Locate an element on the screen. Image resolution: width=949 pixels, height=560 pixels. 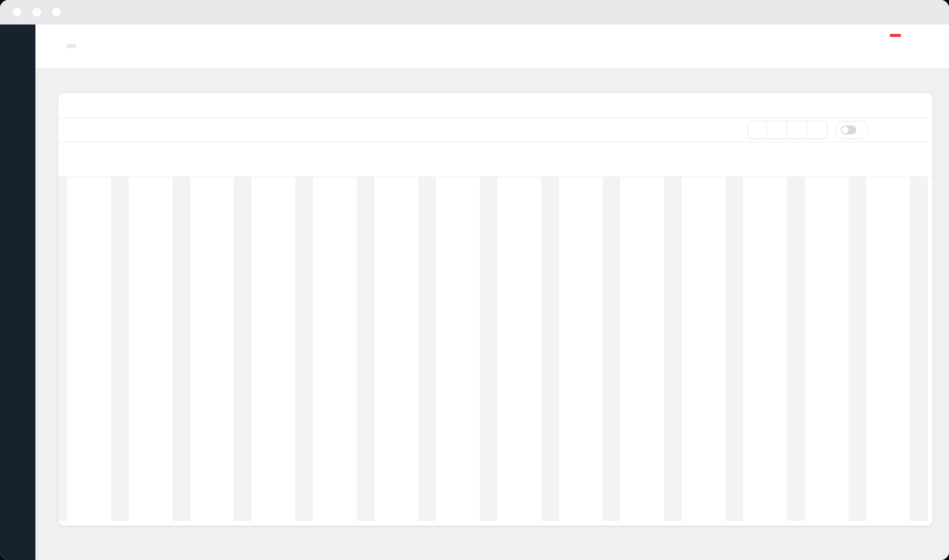
sidebar is located at coordinates (18, 292).